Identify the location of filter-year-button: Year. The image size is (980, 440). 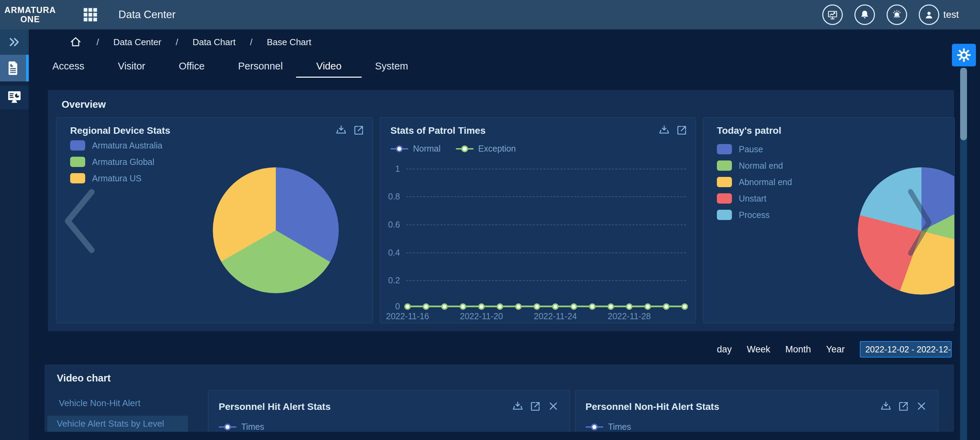
(835, 349).